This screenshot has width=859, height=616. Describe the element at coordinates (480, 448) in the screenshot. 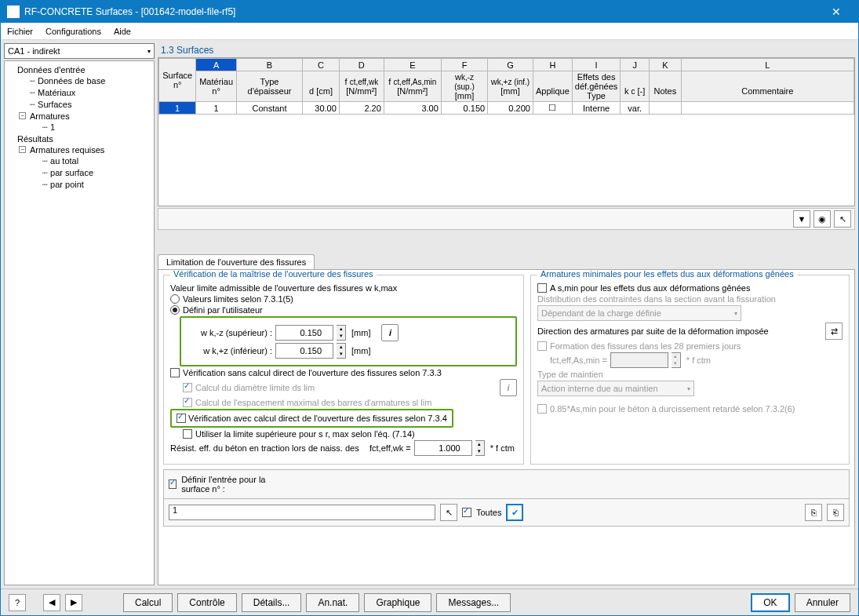

I see `fct-spinner: ▴▾` at that location.